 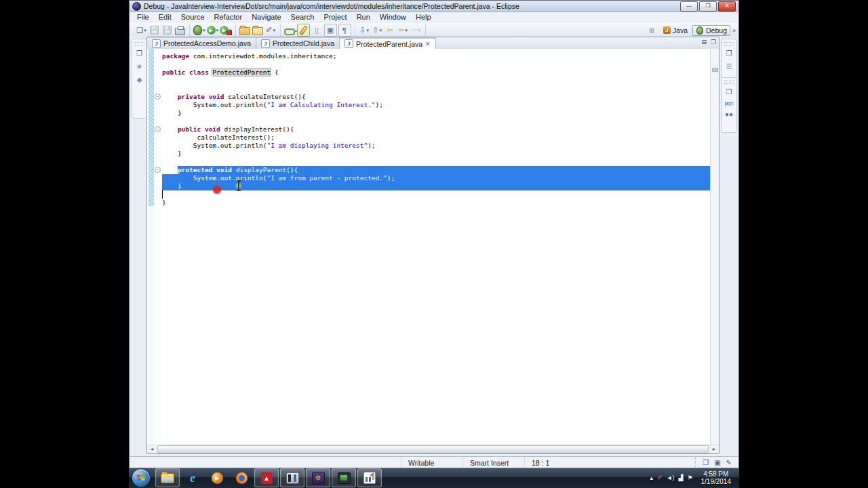 What do you see at coordinates (433, 449) in the screenshot?
I see `scrollbar-thumb` at bounding box center [433, 449].